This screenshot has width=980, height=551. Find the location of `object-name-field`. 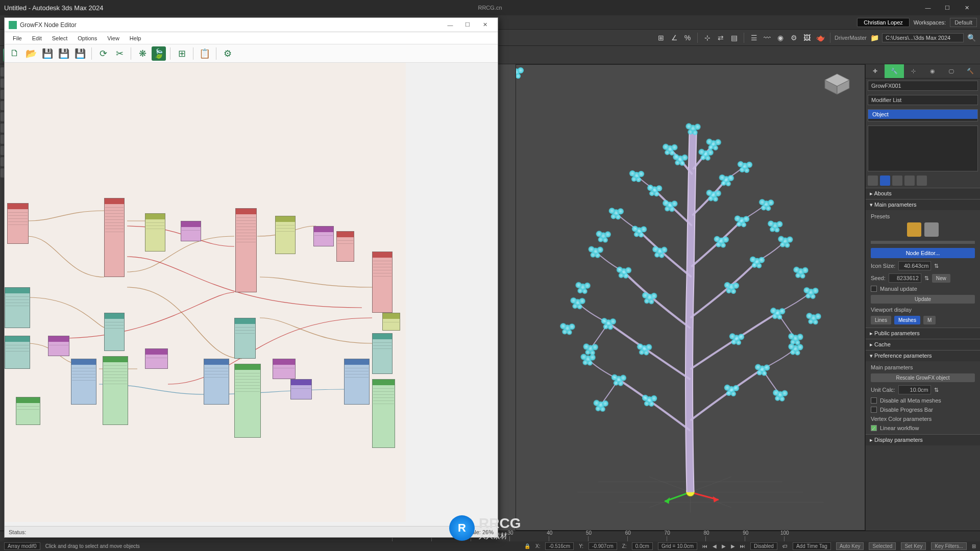

object-name-field is located at coordinates (923, 86).